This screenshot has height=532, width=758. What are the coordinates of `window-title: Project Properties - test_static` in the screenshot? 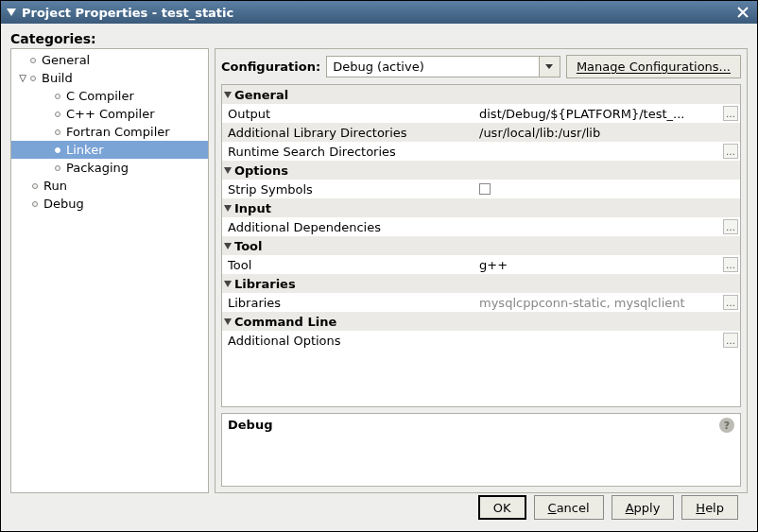 It's located at (378, 13).